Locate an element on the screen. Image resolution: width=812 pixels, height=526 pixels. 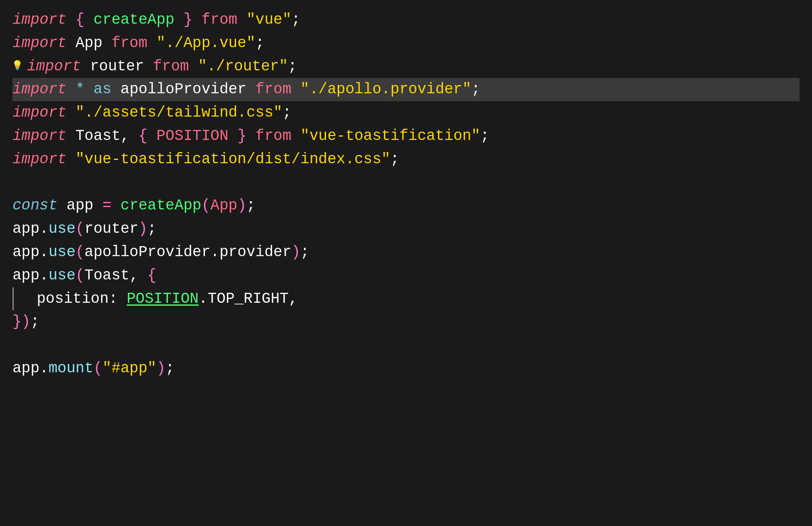
code-line-5: import "./assets/tailwind.css"; is located at coordinates (406, 113).